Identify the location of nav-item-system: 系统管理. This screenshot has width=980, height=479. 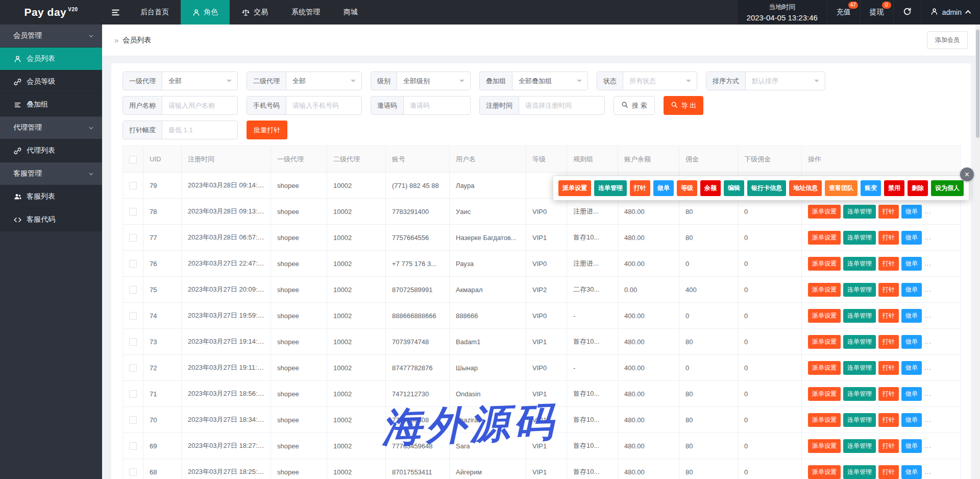
(306, 12).